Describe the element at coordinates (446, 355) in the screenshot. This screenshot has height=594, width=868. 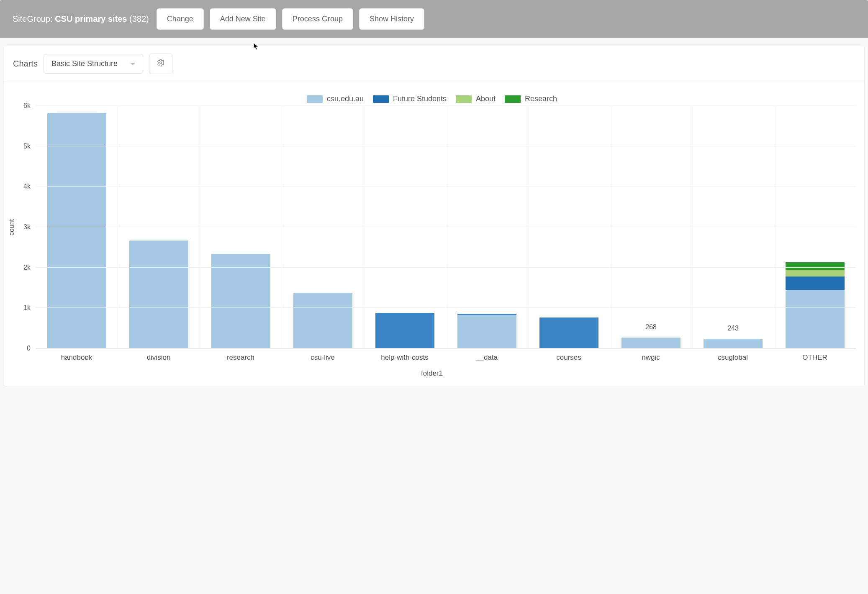
I see `x-ticks: handbookdivisionresearchcsu-livehelp-wit…` at that location.